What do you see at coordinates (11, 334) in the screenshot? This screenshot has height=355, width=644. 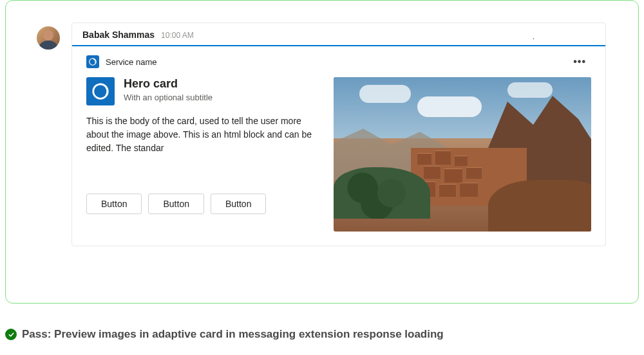 I see `pass-check-icon` at bounding box center [11, 334].